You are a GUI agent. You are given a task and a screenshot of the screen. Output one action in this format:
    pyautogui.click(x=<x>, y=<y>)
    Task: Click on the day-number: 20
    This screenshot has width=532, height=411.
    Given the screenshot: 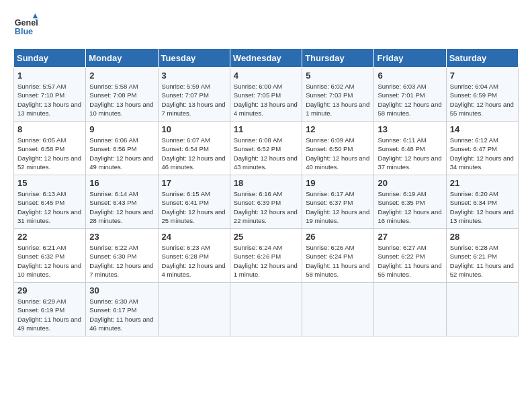 What is the action you would take?
    pyautogui.click(x=410, y=183)
    